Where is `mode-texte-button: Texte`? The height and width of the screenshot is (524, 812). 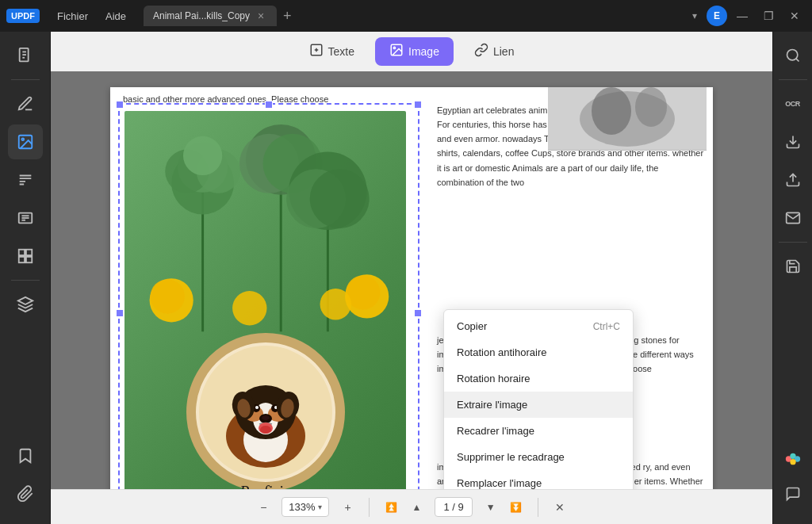 mode-texte-button: Texte is located at coordinates (331, 52).